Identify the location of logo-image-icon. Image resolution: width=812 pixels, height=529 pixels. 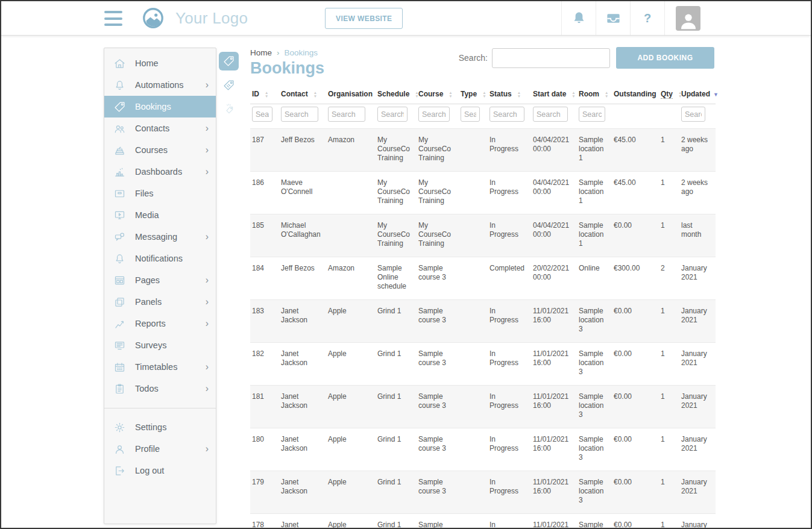
(153, 18).